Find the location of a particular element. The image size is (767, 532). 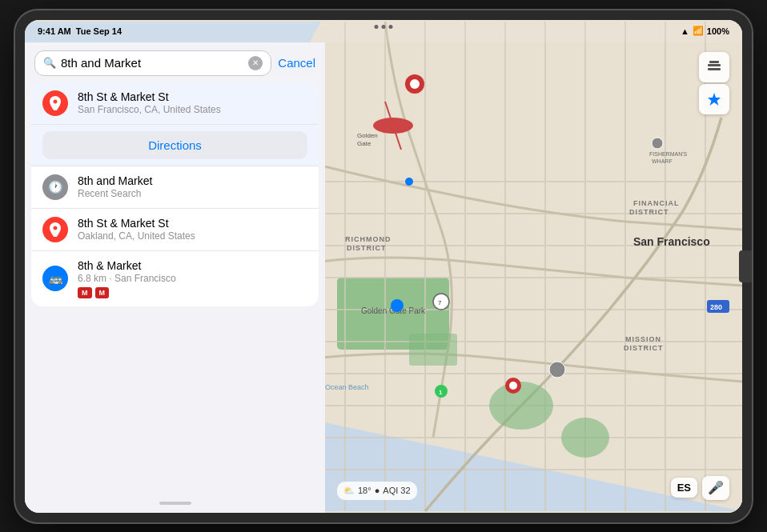

transit-icon: 🚌 is located at coordinates (55, 278).